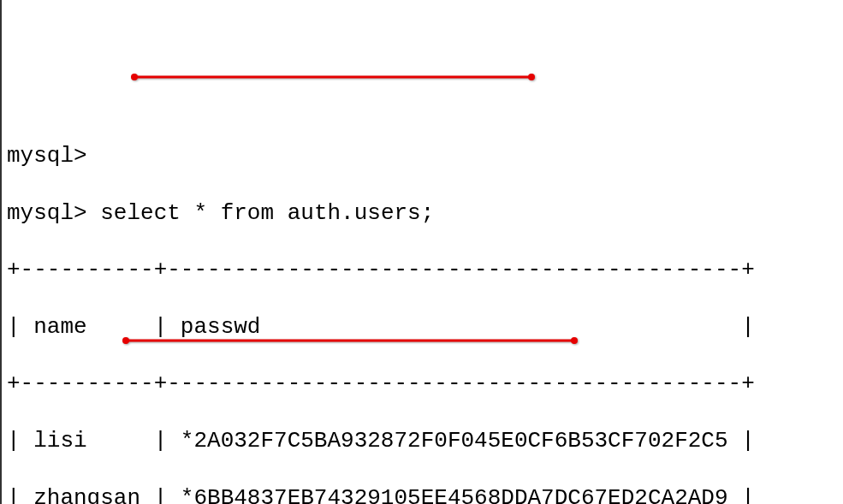  What do you see at coordinates (267, 213) in the screenshot?
I see `query1-command: select * from auth.users;` at bounding box center [267, 213].